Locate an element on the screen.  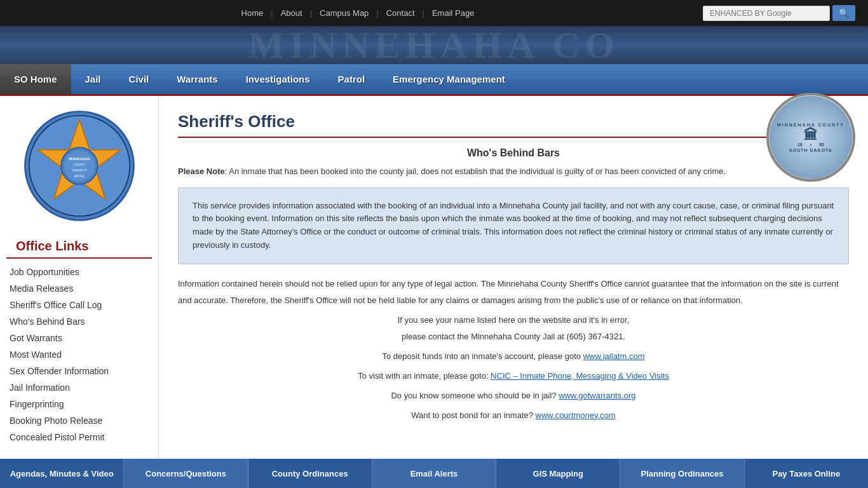
sidebar: MINNEHAHA COUNTY SHERIFF'S OFFICE Office… is located at coordinates (79, 280).